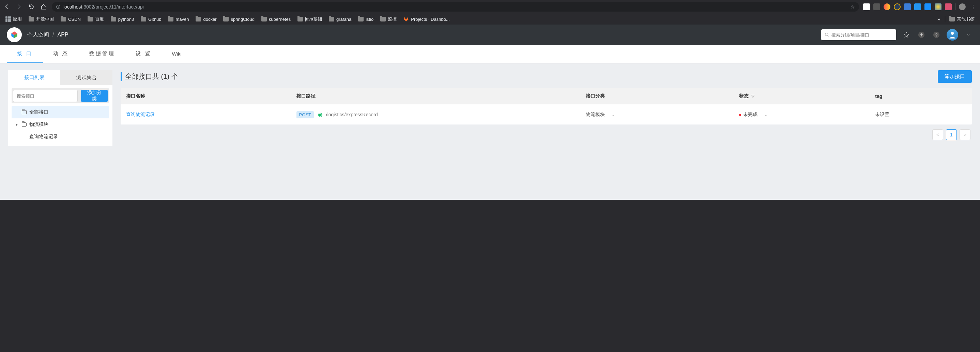 The height and width of the screenshot is (352, 980). Describe the element at coordinates (966, 19) in the screenshot. I see `other-bookmarks-label: 其他书签` at that location.